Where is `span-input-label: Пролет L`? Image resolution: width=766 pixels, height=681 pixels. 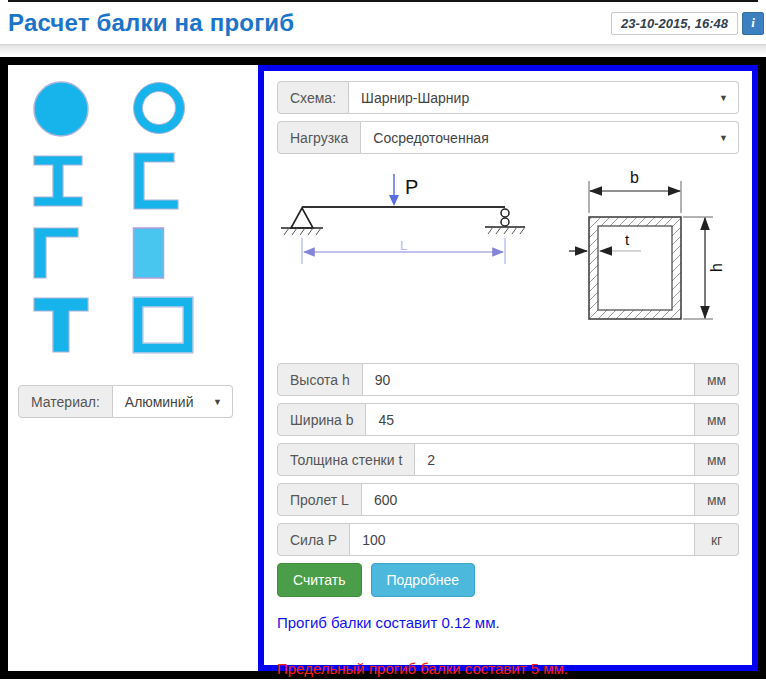
span-input-label: Пролет L is located at coordinates (320, 500).